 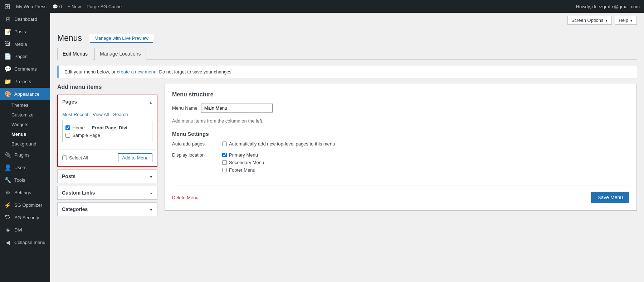 I want to click on tab-most-recent: Most Recent, so click(x=75, y=115).